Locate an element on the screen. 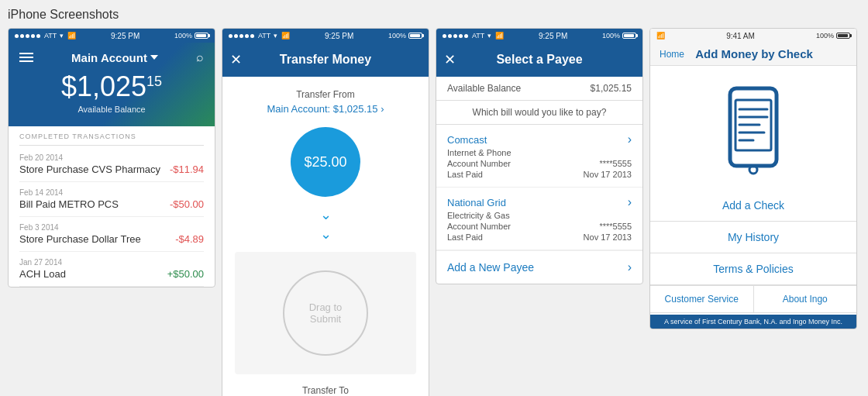 The width and height of the screenshot is (868, 396). transfer-to-label: Transfer To is located at coordinates (326, 391).